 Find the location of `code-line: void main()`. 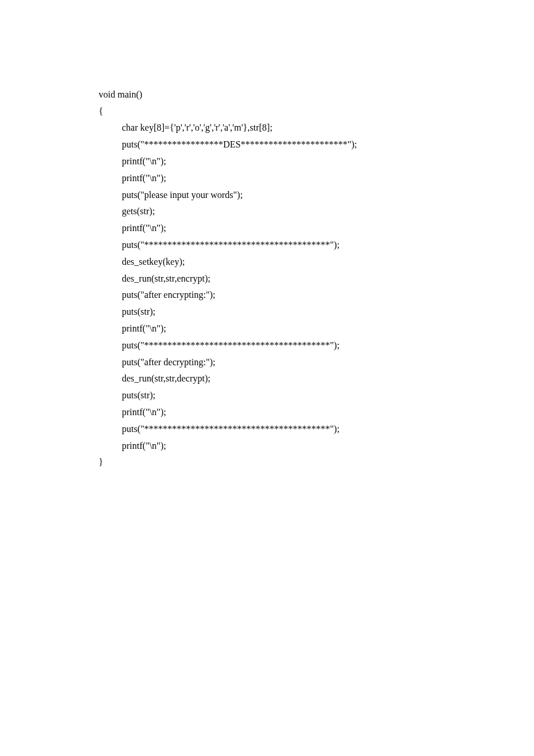

code-line: void main() is located at coordinates (267, 95).